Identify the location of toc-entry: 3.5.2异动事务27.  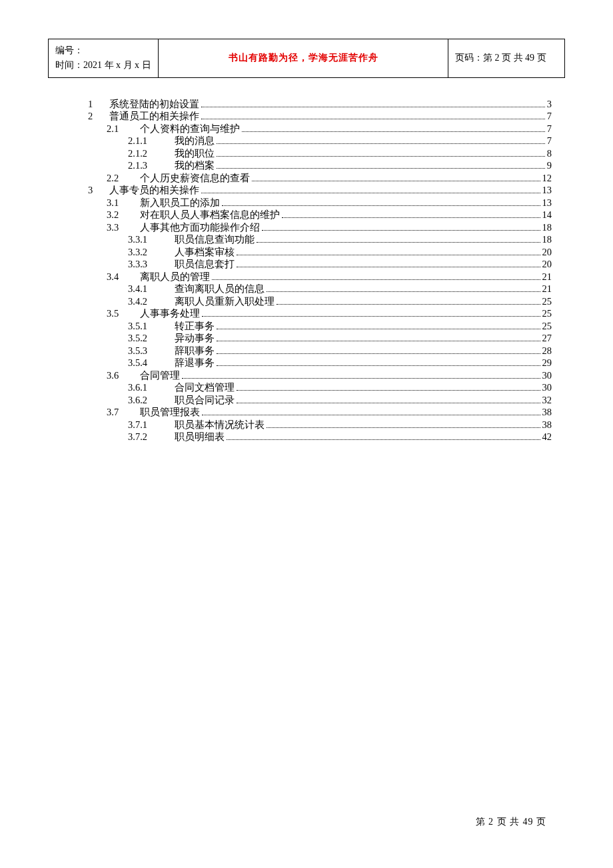
(320, 339).